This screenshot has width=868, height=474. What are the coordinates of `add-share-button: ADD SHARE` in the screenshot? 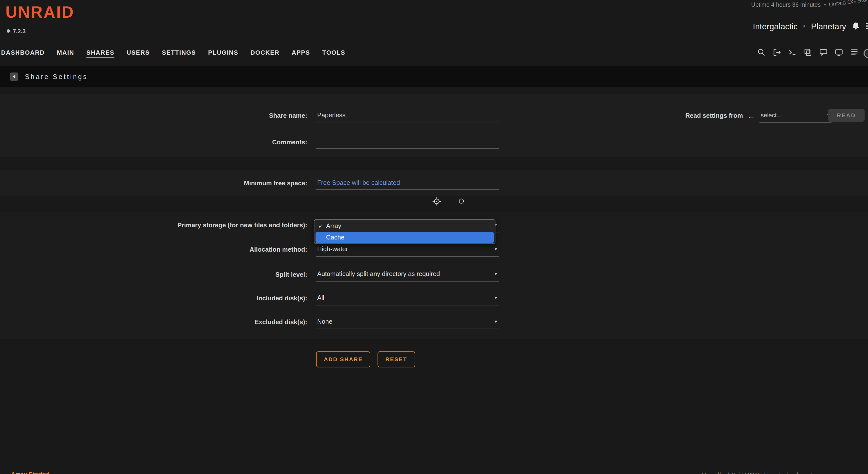 It's located at (343, 359).